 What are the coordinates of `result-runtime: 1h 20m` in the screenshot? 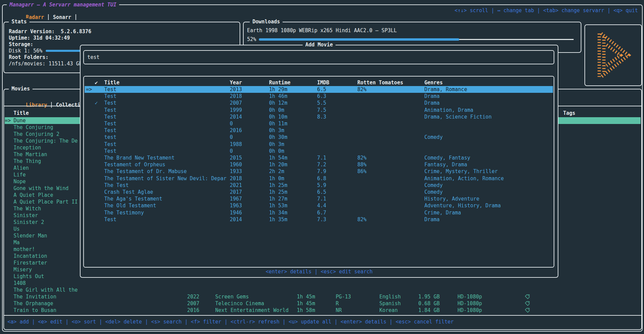 It's located at (278, 165).